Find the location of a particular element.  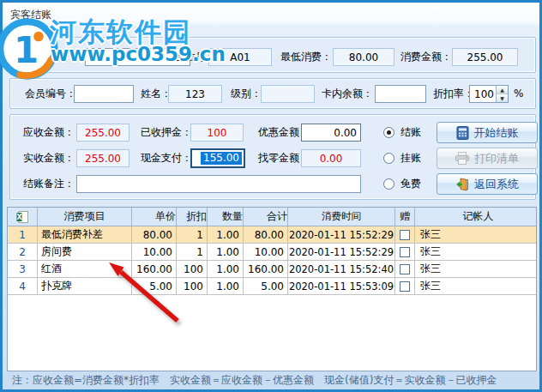

member-info-group: 会员编号： 姓名： 123 级别： 卡内余额： 折扣率： 100 ▲ ▼ % is located at coordinates (273, 93).